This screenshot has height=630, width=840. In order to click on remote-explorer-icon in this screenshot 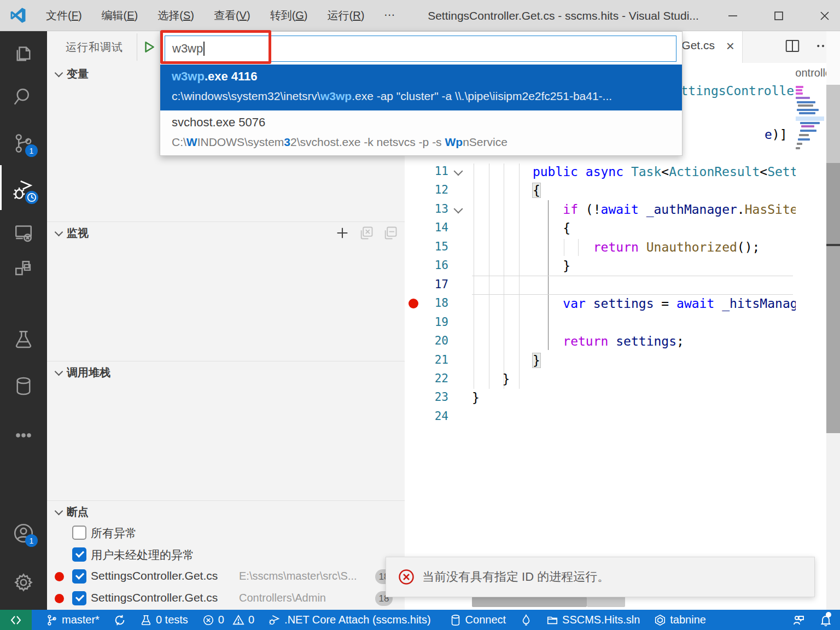, I will do `click(24, 233)`.